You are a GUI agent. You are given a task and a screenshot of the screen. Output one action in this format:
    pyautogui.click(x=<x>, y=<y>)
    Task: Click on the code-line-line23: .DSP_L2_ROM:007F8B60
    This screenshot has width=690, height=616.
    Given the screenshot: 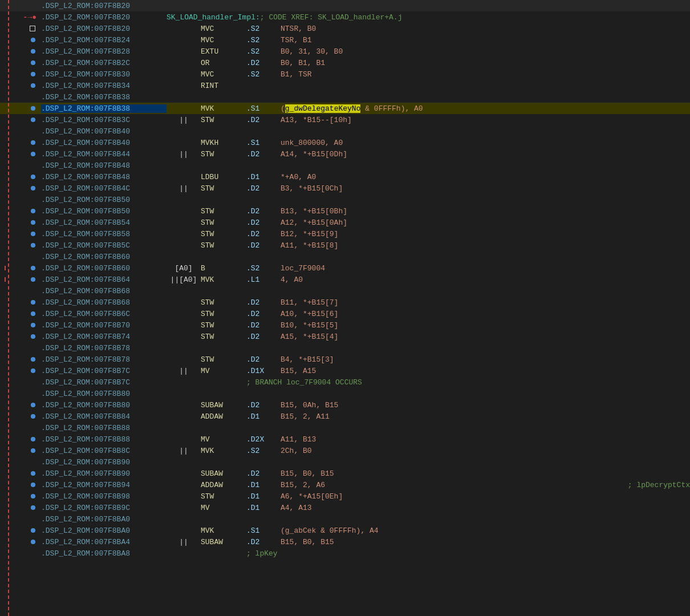 What is the action you would take?
    pyautogui.click(x=345, y=257)
    